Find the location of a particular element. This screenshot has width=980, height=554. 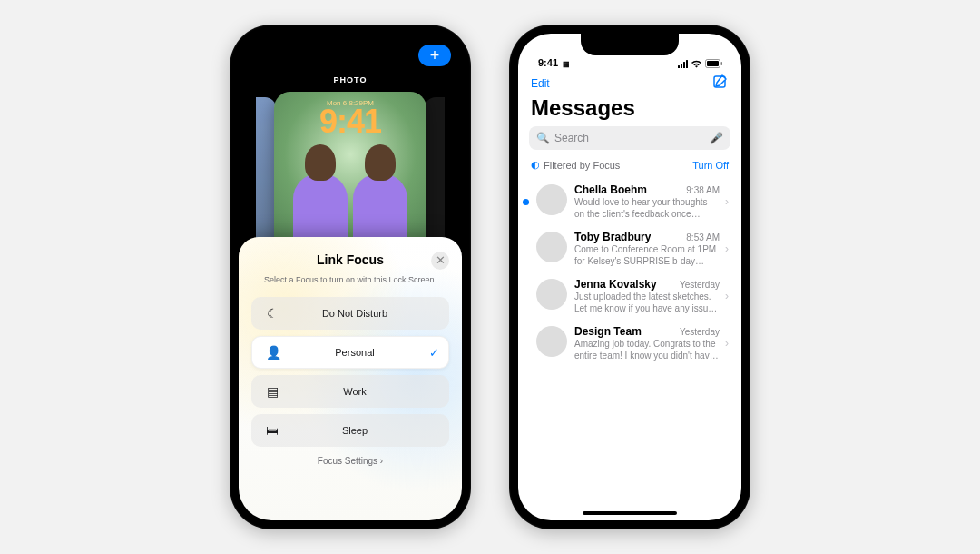

location-icon: ▦ is located at coordinates (566, 64).